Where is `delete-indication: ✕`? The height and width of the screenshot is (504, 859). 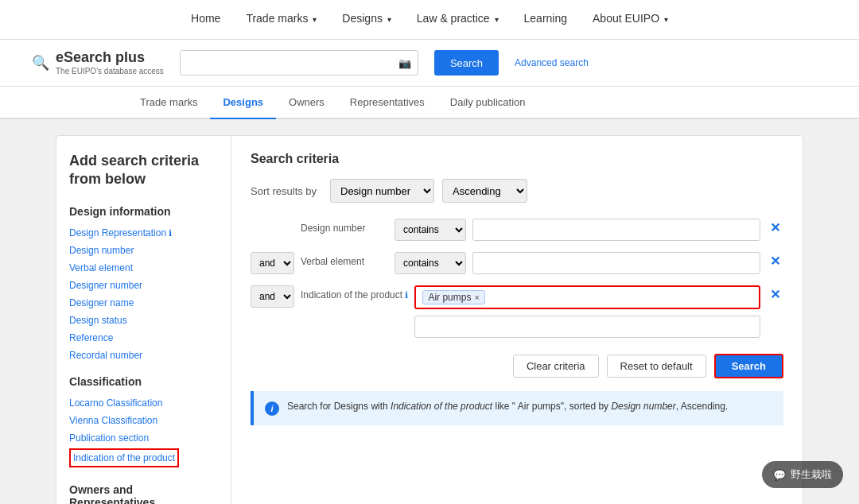
delete-indication: ✕ is located at coordinates (775, 294).